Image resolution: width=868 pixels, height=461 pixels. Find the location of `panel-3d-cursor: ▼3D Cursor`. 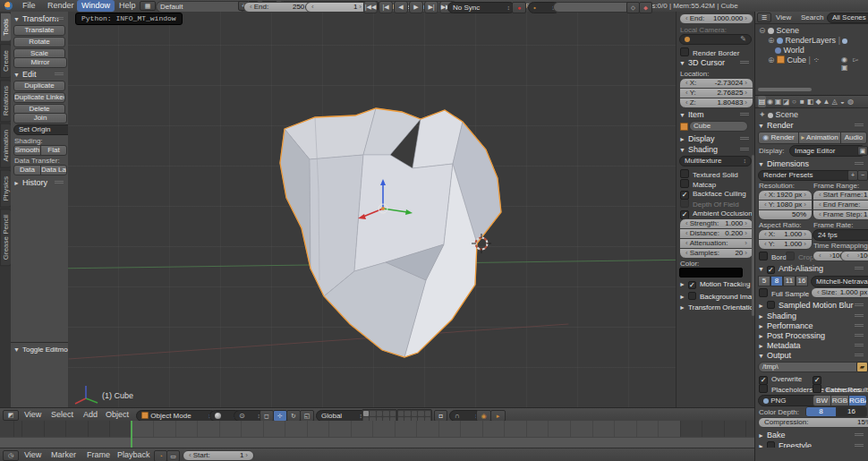

panel-3d-cursor: ▼3D Cursor is located at coordinates (715, 63).